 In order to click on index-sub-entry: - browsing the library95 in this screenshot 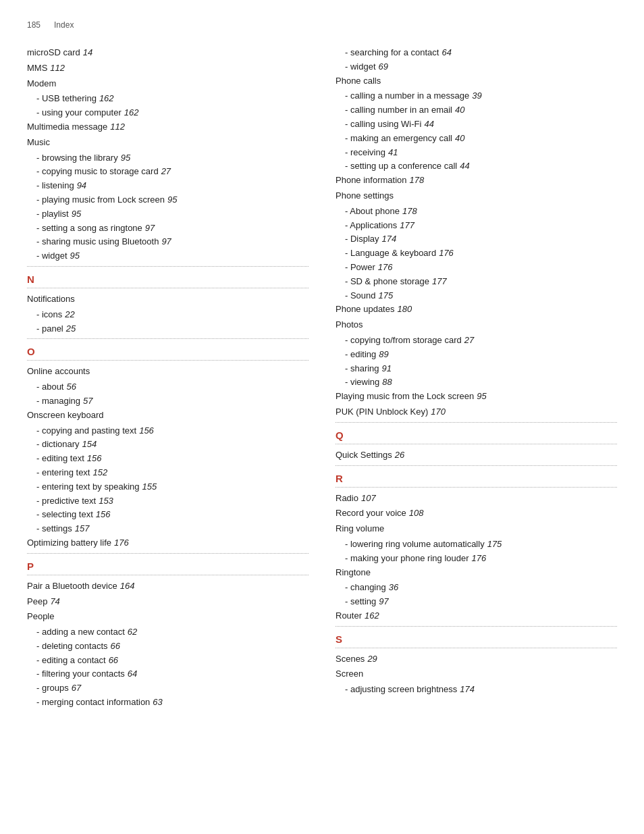, I will do `click(167, 158)`.